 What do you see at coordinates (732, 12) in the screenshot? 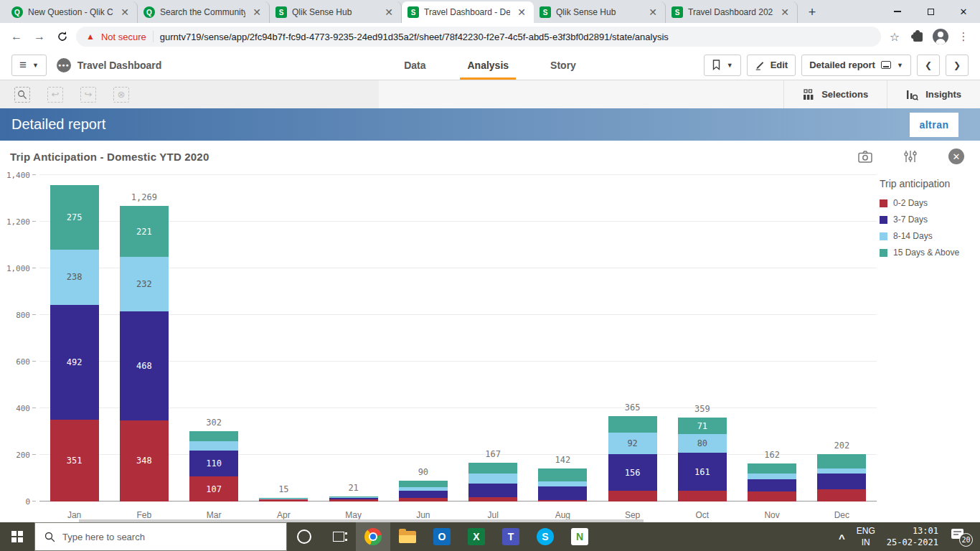
I see `browser-tab: STravel Dashboard 2021✕` at bounding box center [732, 12].